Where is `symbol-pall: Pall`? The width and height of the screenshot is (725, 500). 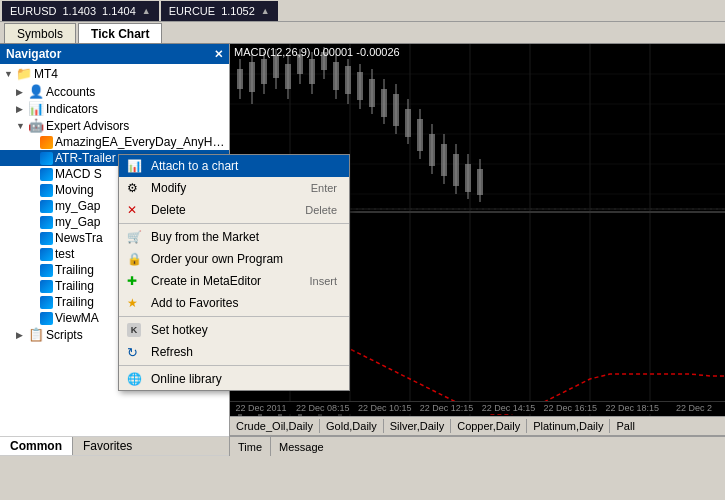
symbol-pall: Pall is located at coordinates (625, 426).